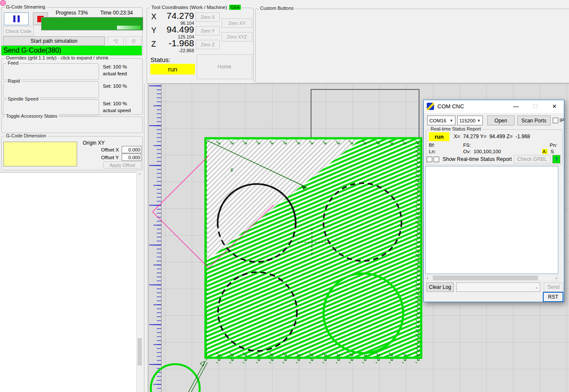  What do you see at coordinates (117, 110) in the screenshot?
I see `spindle-actual-label: actual speed` at bounding box center [117, 110].